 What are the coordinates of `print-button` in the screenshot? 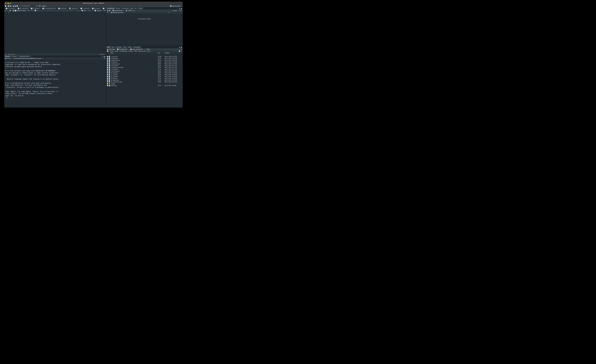 It's located at (17, 6).